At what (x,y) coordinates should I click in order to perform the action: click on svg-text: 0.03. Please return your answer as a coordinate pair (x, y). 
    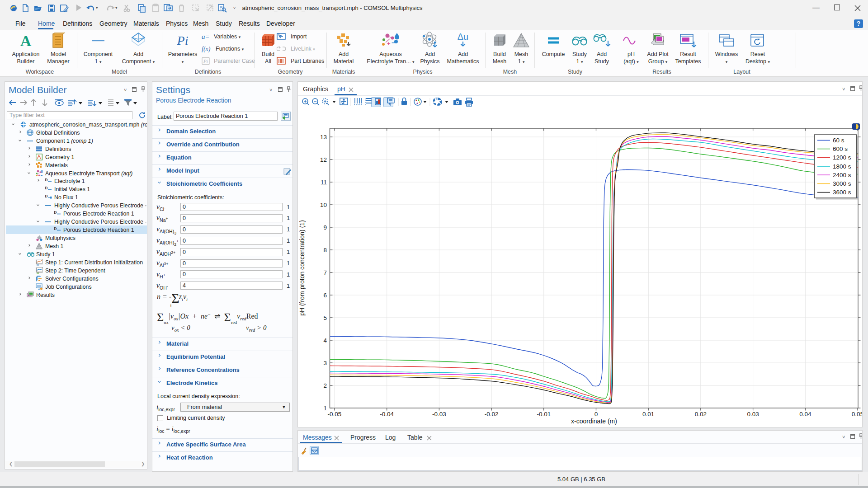
    Looking at the image, I should click on (753, 414).